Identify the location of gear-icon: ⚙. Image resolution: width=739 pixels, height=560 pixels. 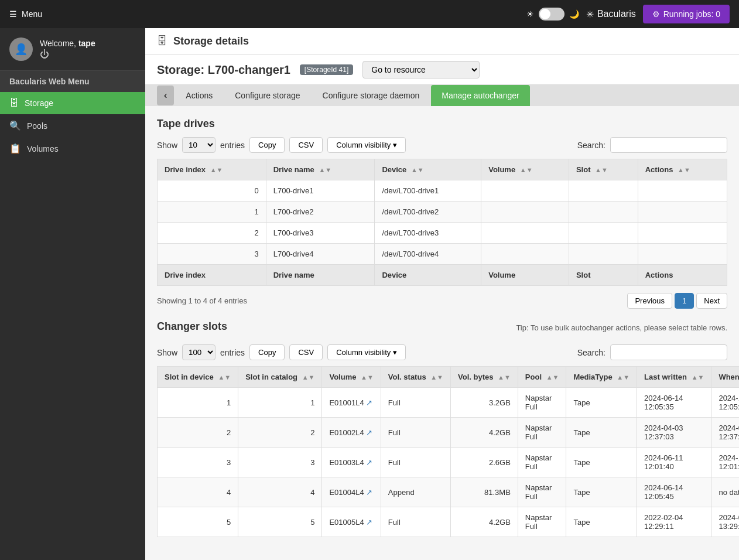
(656, 14).